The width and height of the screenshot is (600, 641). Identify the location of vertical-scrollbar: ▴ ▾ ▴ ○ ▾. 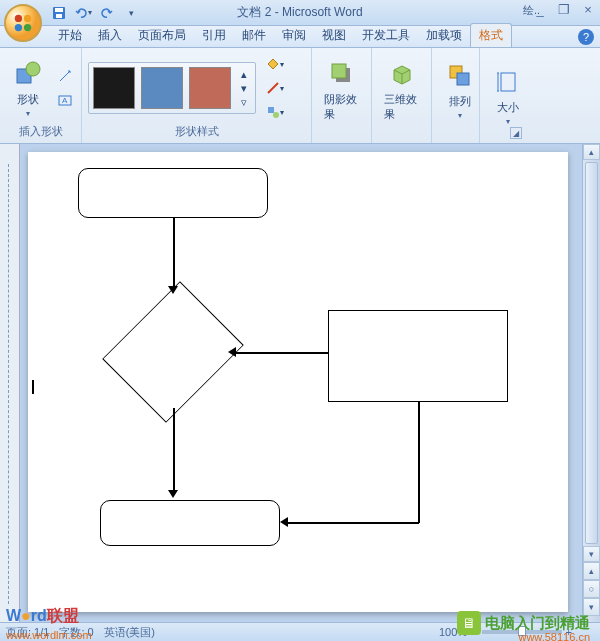
(591, 383).